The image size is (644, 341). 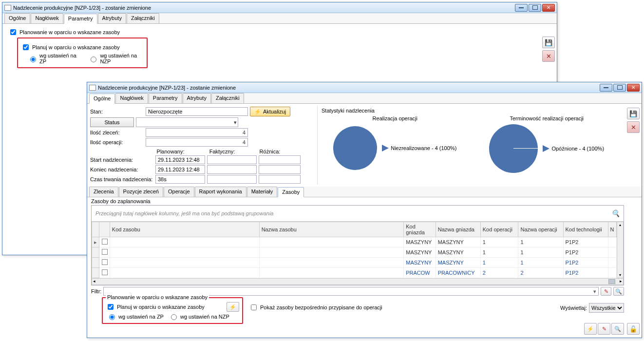 I want to click on field-start-plan: 29.11.2023 12:48, so click(x=180, y=160).